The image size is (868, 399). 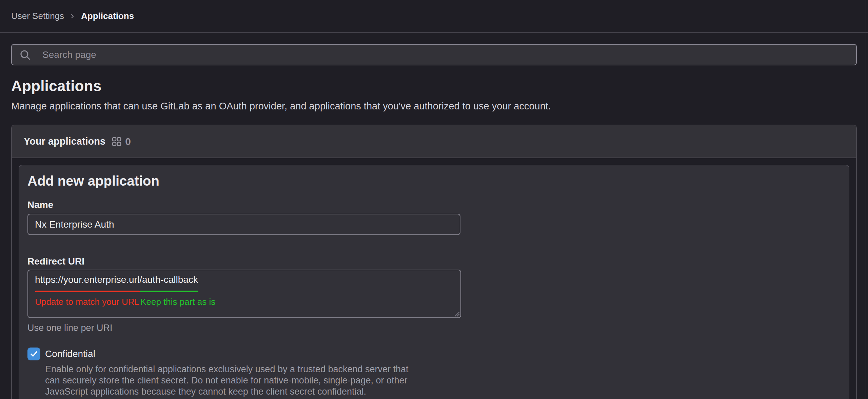 I want to click on add-new-application-title: Add new application, so click(x=434, y=181).